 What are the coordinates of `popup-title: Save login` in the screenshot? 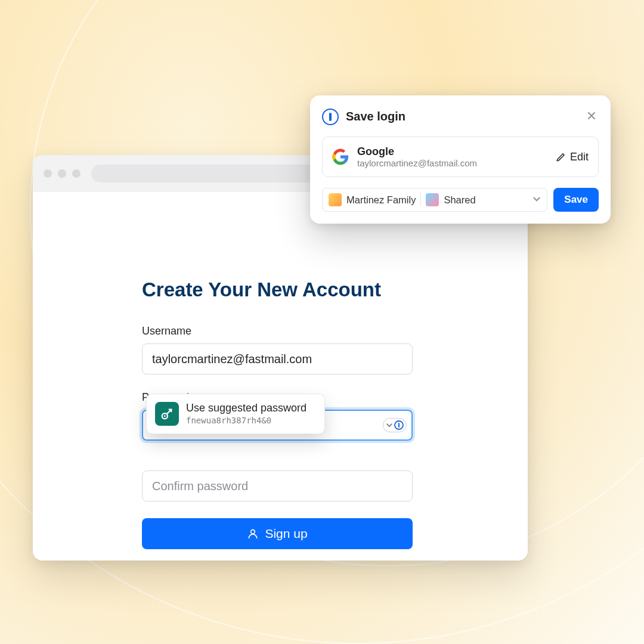 It's located at (462, 117).